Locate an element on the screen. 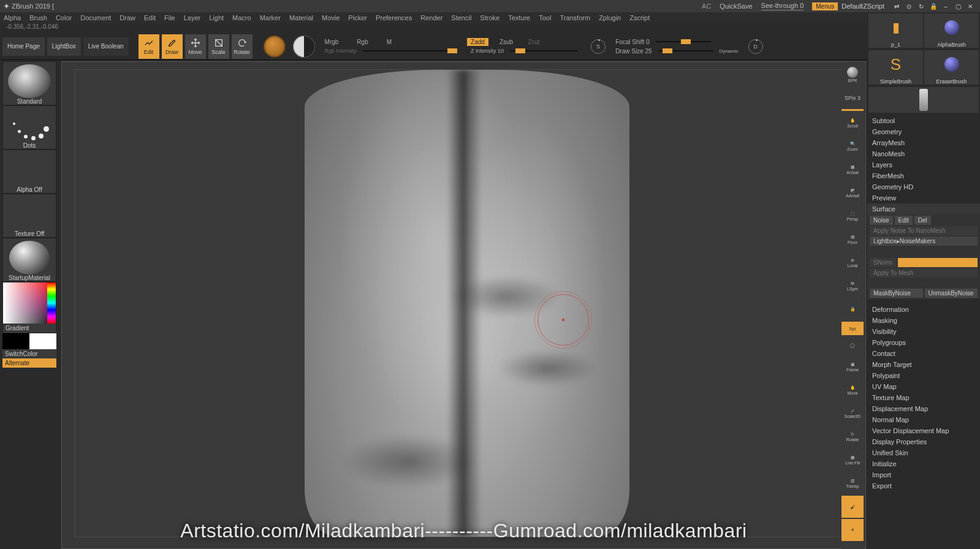  scale-mode-button: Scale is located at coordinates (219, 47).